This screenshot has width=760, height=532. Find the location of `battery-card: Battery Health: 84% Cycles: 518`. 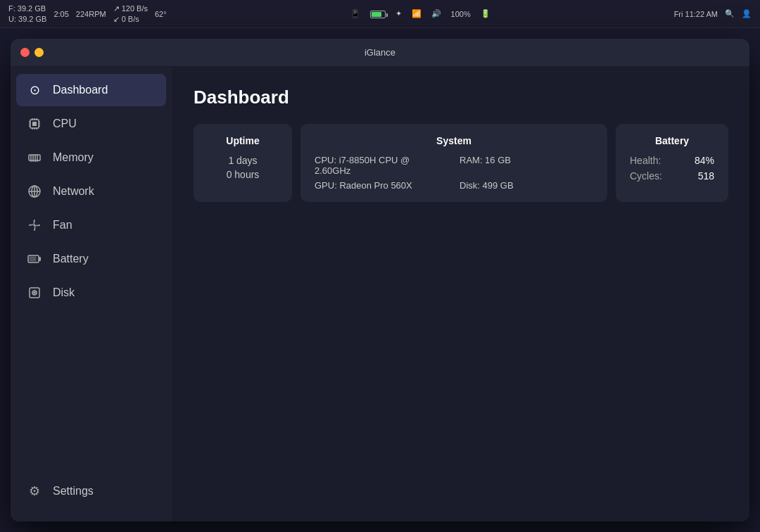

battery-card: Battery Health: 84% Cycles: 518 is located at coordinates (672, 163).